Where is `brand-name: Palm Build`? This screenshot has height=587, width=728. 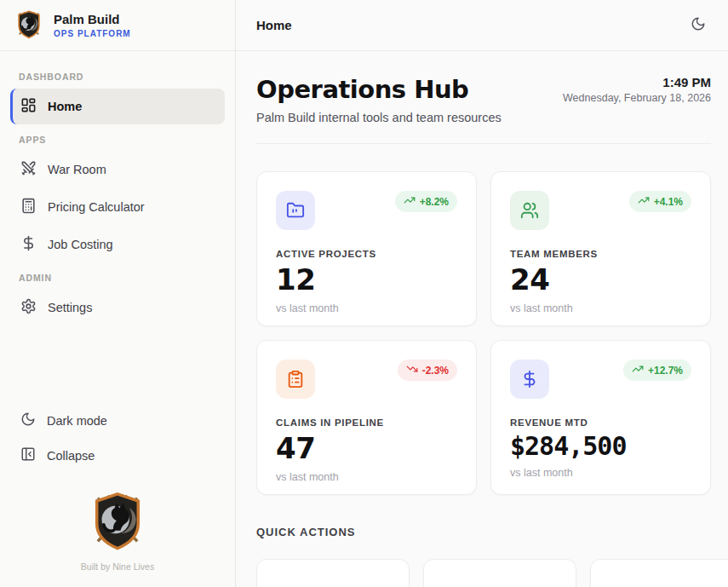 brand-name: Palm Build is located at coordinates (92, 20).